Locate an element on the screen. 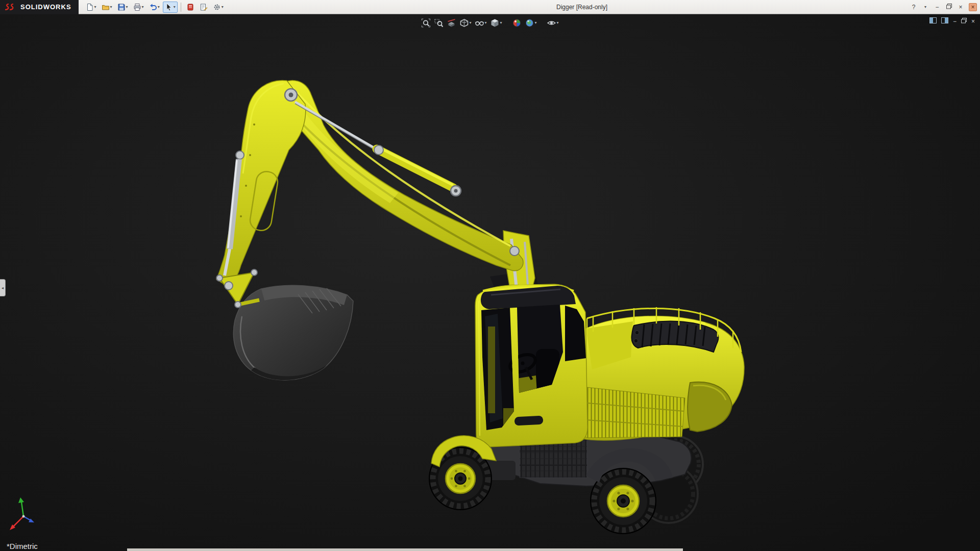 The width and height of the screenshot is (980, 551). pane-right-button is located at coordinates (945, 21).